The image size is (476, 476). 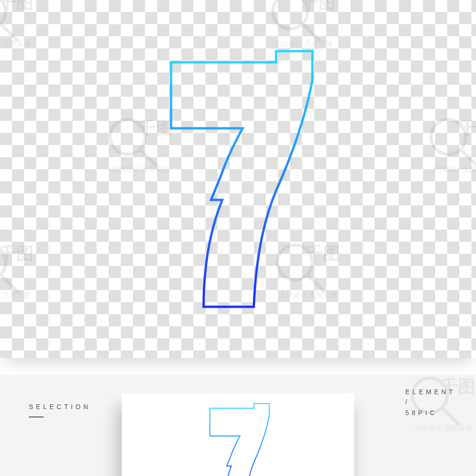 What do you see at coordinates (430, 402) in the screenshot?
I see `element-label-line2: /` at bounding box center [430, 402].